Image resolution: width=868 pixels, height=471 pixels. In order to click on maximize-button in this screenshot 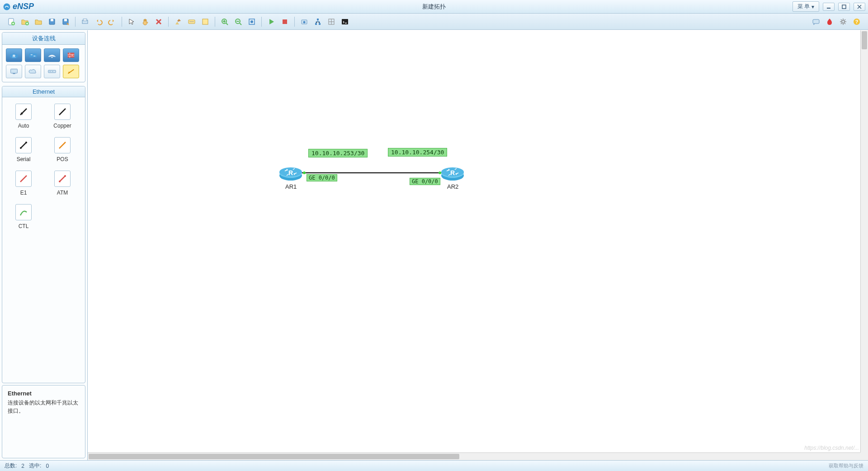, I will do `click(844, 7)`.